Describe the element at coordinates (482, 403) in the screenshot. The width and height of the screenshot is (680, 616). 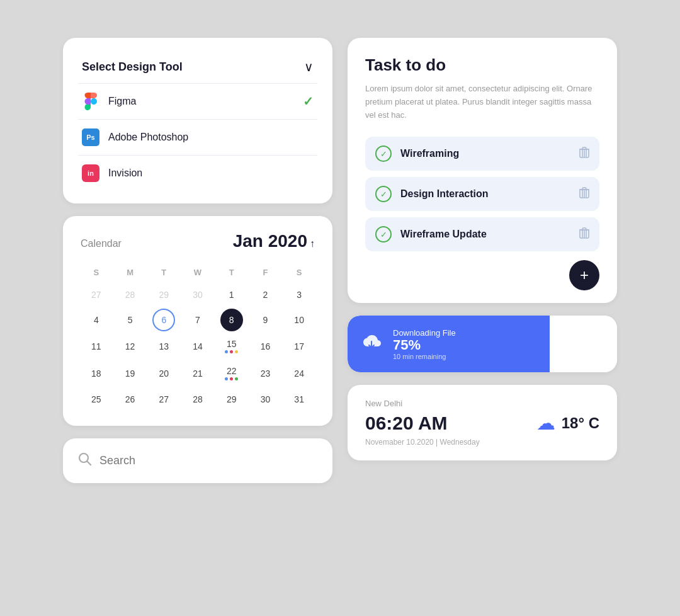
I see `weather-city: New Delhi` at that location.